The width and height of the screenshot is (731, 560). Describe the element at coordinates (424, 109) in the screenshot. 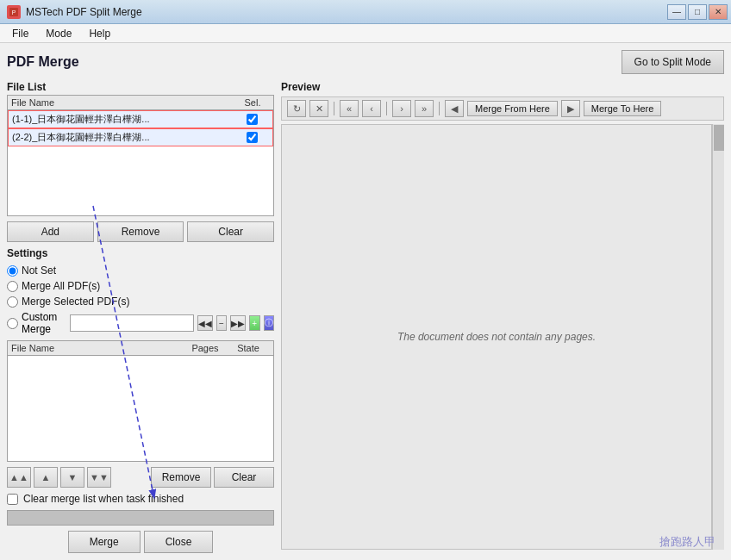

I see `preview-last-btn: »` at that location.